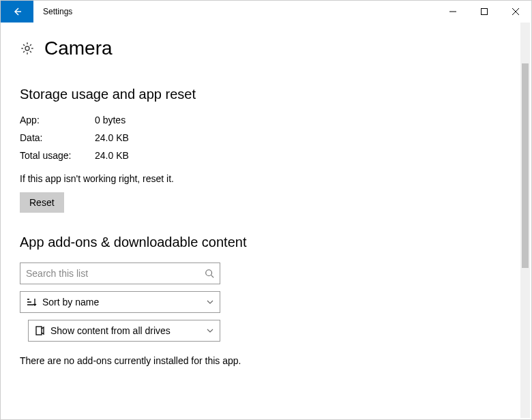  What do you see at coordinates (266, 12) in the screenshot?
I see `titlebar: Settings` at bounding box center [266, 12].